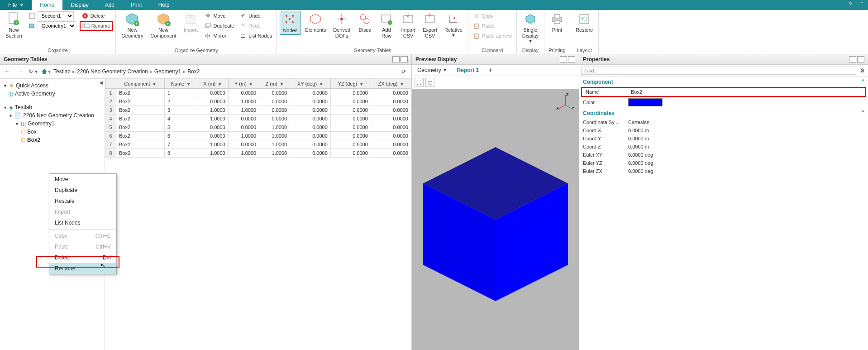 This screenshot has width=868, height=350. What do you see at coordinates (56, 16) in the screenshot?
I see `section-select: Section1` at bounding box center [56, 16].